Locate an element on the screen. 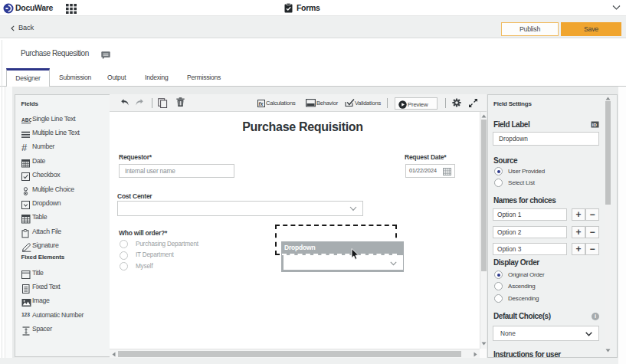 The width and height of the screenshot is (626, 364). svg-text: ABC is located at coordinates (26, 120).